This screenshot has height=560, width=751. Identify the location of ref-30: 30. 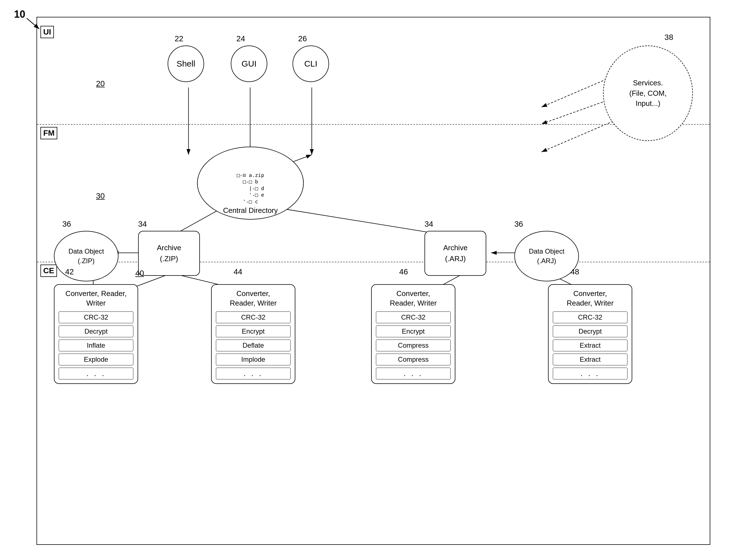
(100, 196).